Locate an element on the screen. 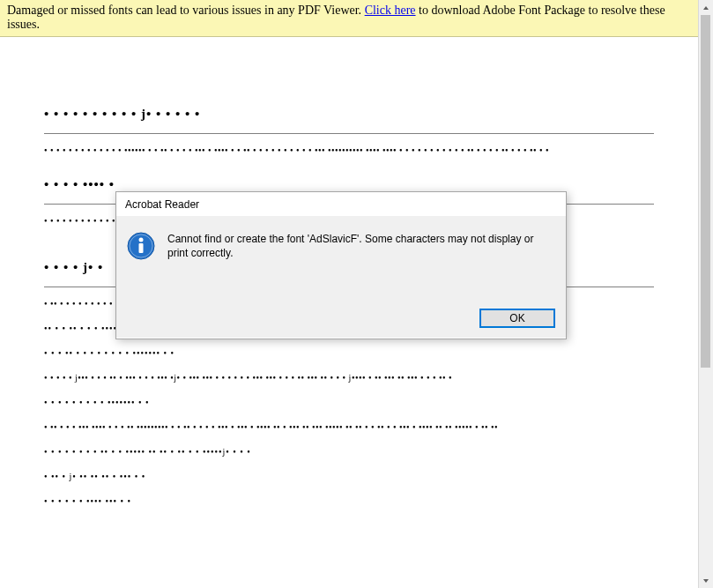 The image size is (713, 588). dialog-content: Cannot find or create the font 'AdSlavic… is located at coordinates (341, 246).